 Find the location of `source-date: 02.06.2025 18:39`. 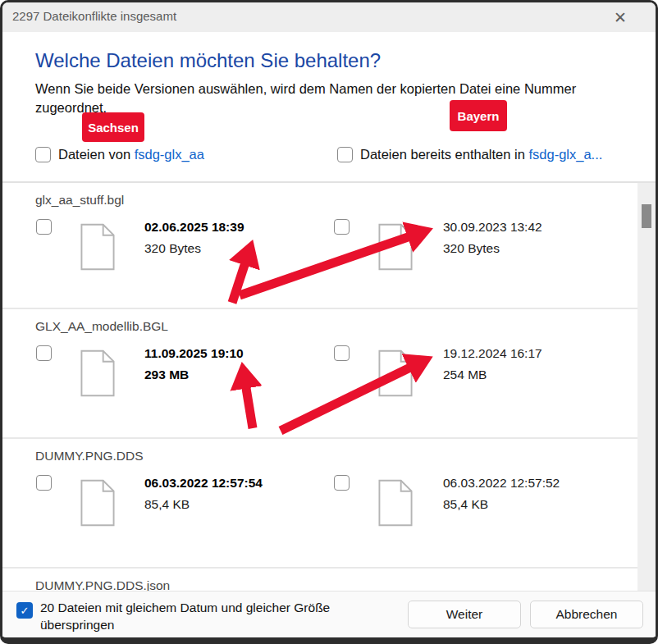

source-date: 02.06.2025 18:39 is located at coordinates (194, 227).